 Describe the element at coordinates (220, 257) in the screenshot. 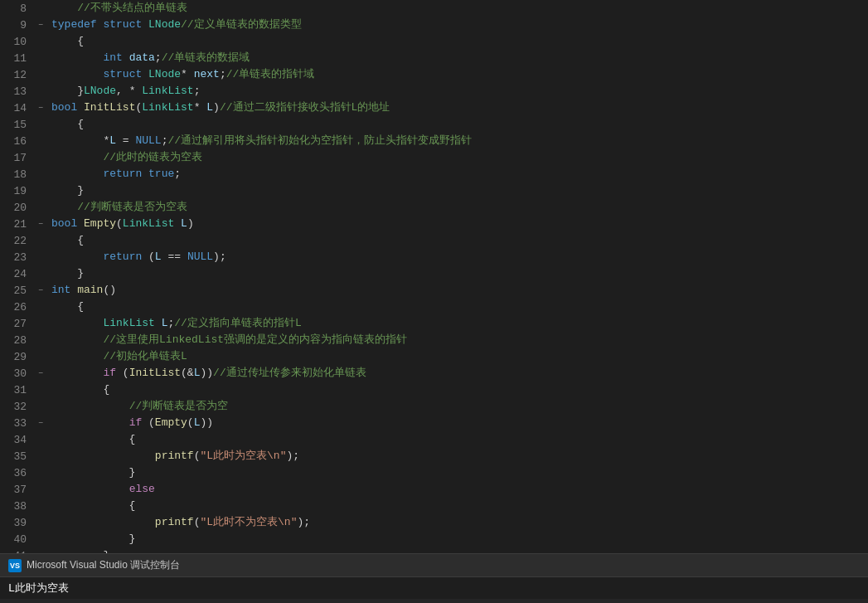

I see `op-token: );` at that location.